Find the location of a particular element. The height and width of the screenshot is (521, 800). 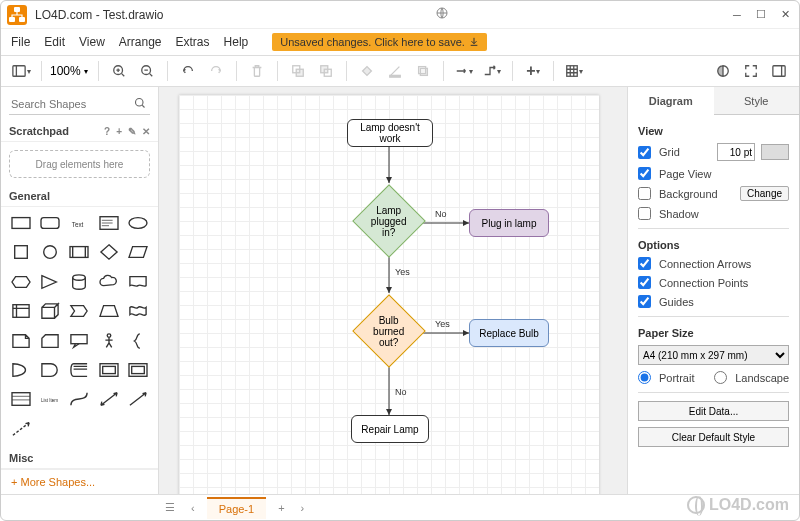

shadow-checkbox is located at coordinates (644, 214).